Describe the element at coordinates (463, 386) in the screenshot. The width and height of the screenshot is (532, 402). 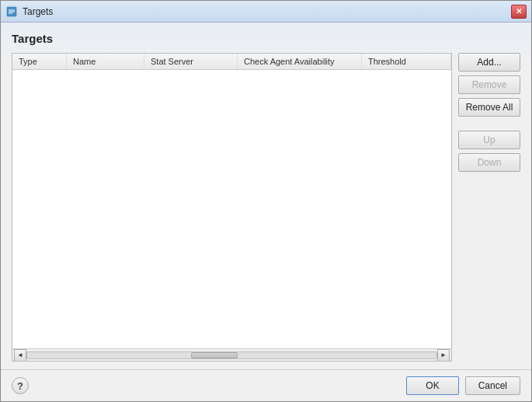
I see `footer-buttons: OK Cancel` at that location.